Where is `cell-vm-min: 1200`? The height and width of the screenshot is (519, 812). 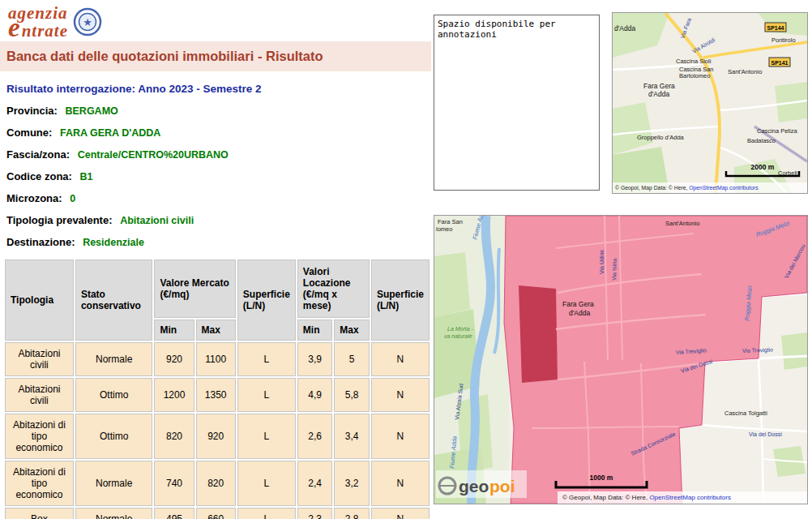 cell-vm-min: 1200 is located at coordinates (173, 395).